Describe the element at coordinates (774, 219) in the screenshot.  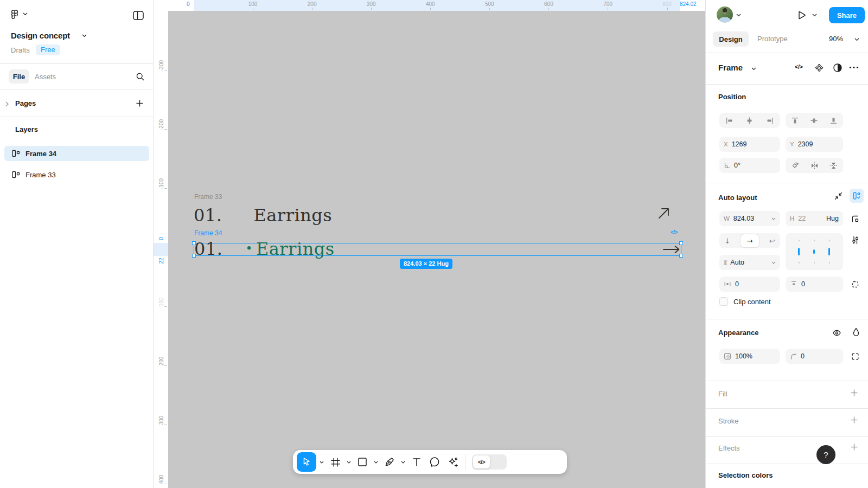
I see `width-chevron-icon` at that location.